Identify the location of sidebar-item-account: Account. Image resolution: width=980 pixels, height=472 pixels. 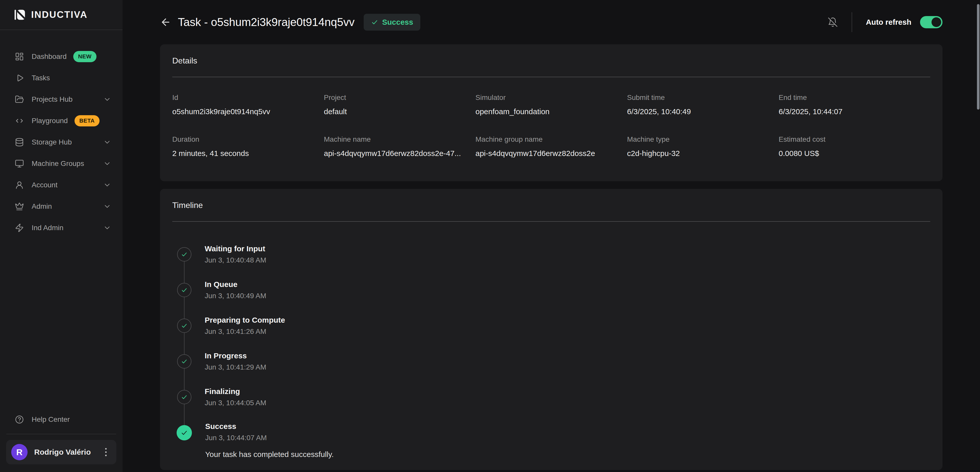
(61, 185).